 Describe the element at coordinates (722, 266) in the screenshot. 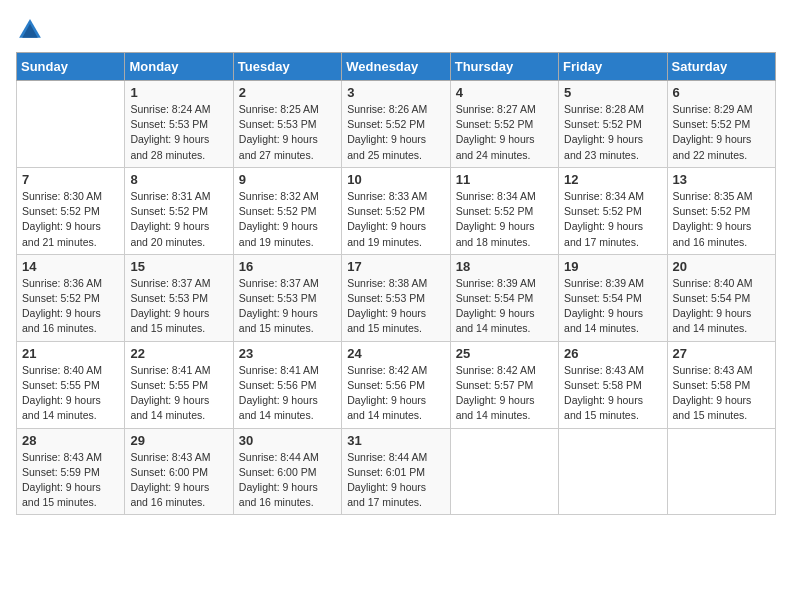

I see `day-number: 20` at that location.